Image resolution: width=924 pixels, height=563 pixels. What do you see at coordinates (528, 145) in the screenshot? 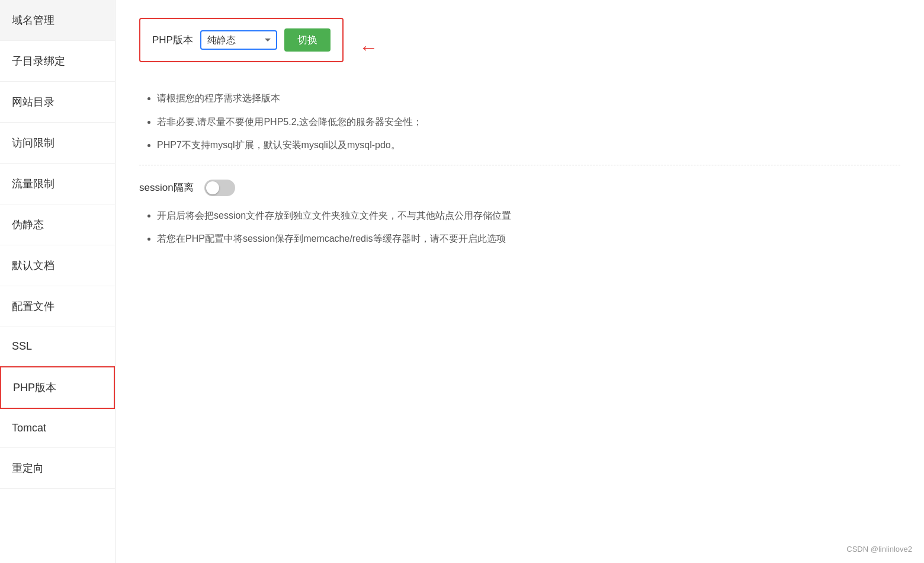
I see `list-item: PHP7不支持mysql扩展，默认安装mysqli以及mysql-pdo。` at bounding box center [528, 145].